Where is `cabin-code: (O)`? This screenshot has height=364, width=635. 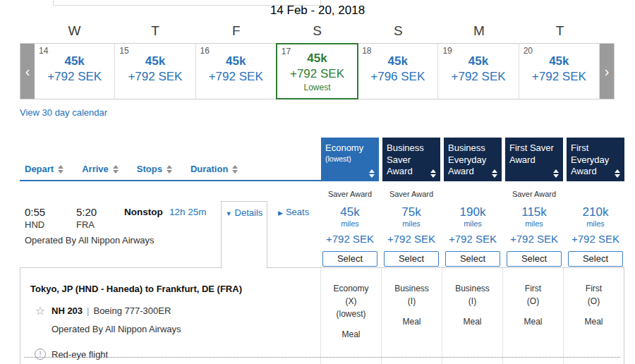 cabin-code: (O) is located at coordinates (533, 301).